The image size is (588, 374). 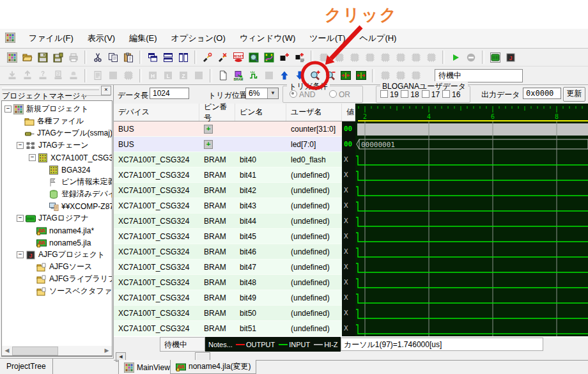 I want to click on save-button, so click(x=43, y=58).